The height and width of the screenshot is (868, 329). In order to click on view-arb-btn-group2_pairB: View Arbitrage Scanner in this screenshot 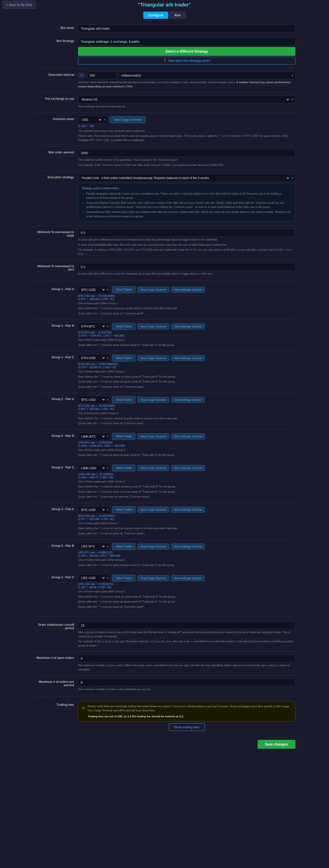, I will do `click(188, 436)`.